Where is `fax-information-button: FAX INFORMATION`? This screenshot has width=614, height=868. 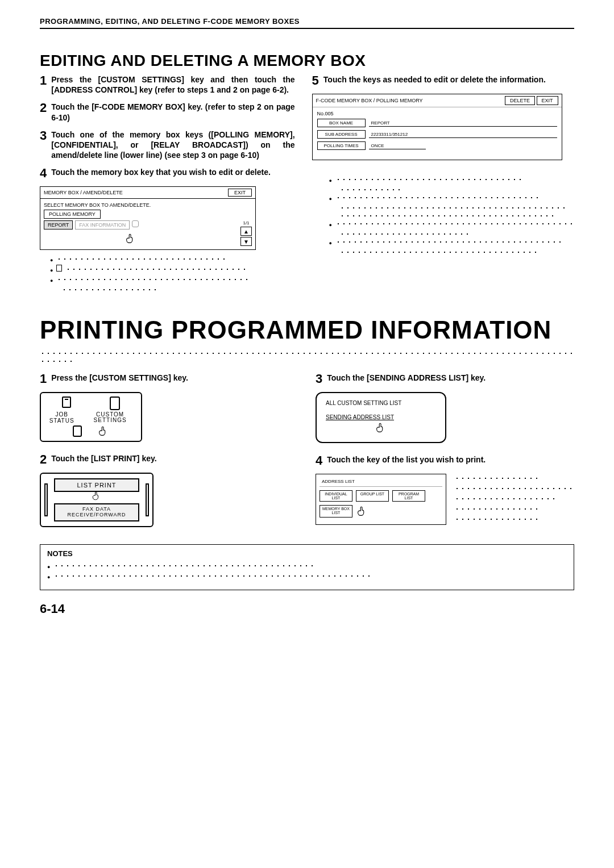 fax-information-button: FAX INFORMATION is located at coordinates (102, 225).